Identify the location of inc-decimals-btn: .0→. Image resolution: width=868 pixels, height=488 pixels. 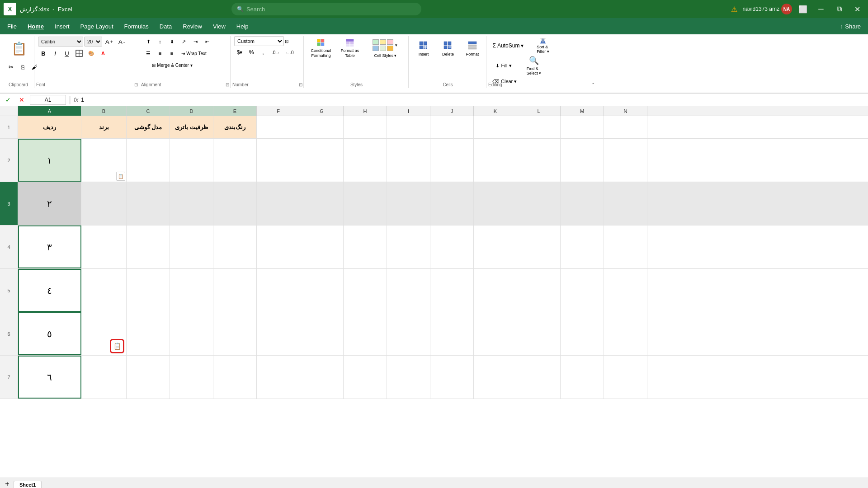
(276, 52).